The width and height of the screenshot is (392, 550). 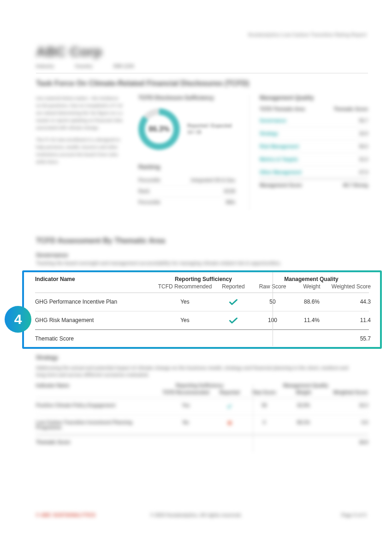 I want to click on table-row: GHG Performance Incentive Plan Yes 50 88…, so click(x=202, y=302).